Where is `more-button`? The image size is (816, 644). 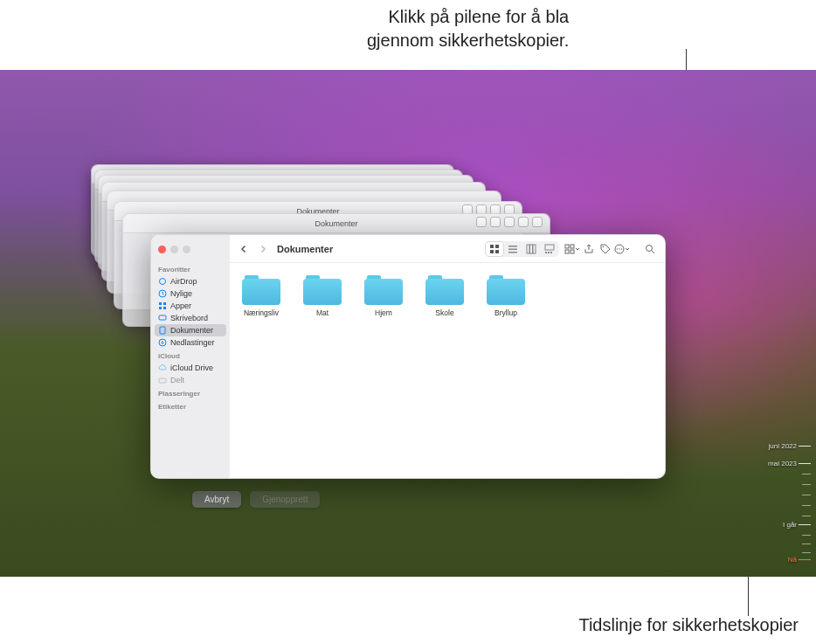 more-button is located at coordinates (622, 249).